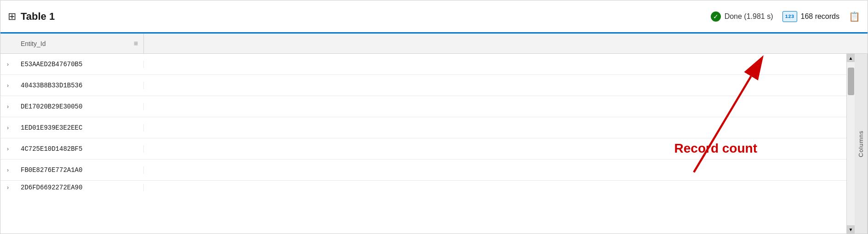 This screenshot has height=234, width=868. What do you see at coordinates (80, 86) in the screenshot?
I see `entity-id-cell: 40433B8B33D1B536` at bounding box center [80, 86].